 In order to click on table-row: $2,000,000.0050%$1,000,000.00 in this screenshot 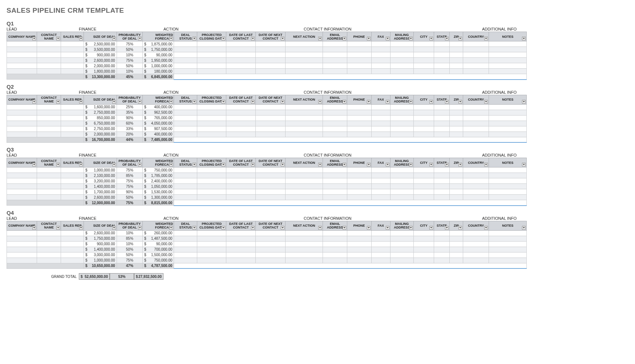, I will do `click(267, 66)`.